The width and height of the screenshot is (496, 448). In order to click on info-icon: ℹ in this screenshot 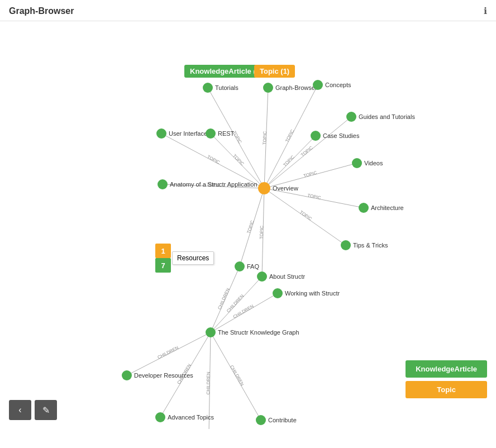, I will do `click(485, 11)`.